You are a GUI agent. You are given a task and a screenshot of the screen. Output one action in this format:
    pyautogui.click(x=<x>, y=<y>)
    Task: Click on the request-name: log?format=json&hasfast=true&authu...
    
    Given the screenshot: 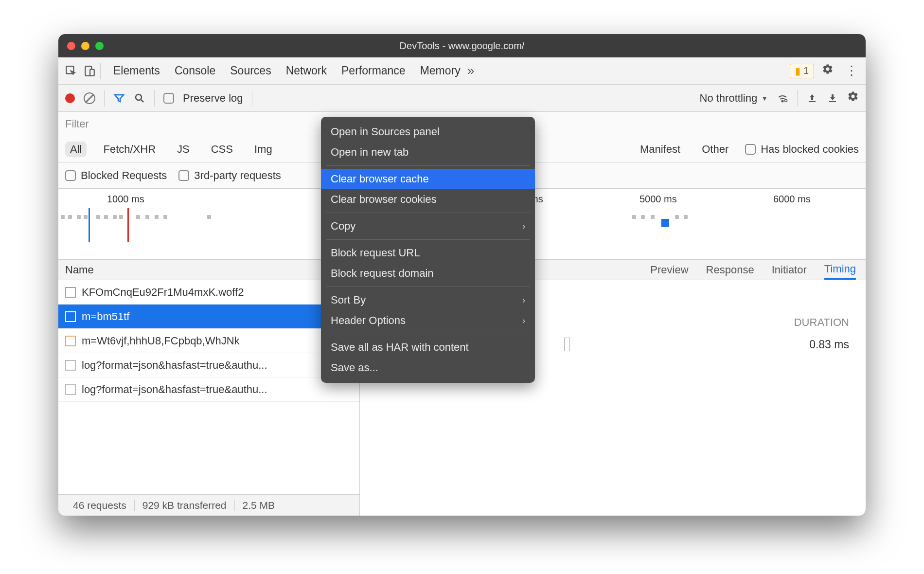 What is the action you would take?
    pyautogui.click(x=175, y=390)
    